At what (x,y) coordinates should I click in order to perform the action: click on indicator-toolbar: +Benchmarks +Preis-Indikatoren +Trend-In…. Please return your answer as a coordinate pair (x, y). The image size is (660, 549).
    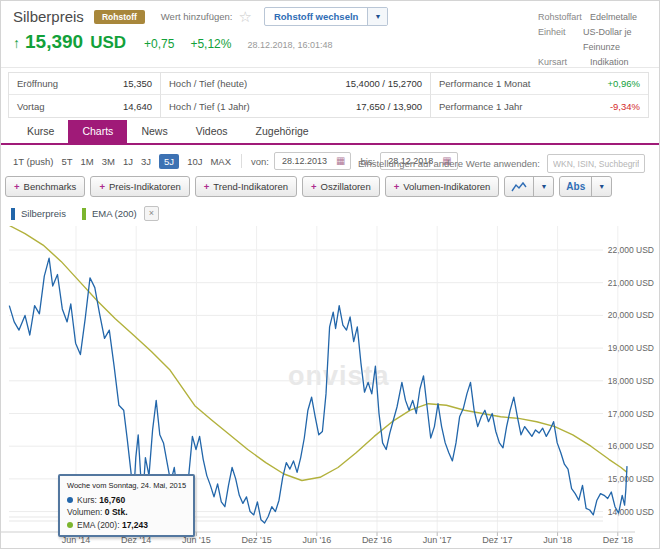
    Looking at the image, I should click on (311, 186).